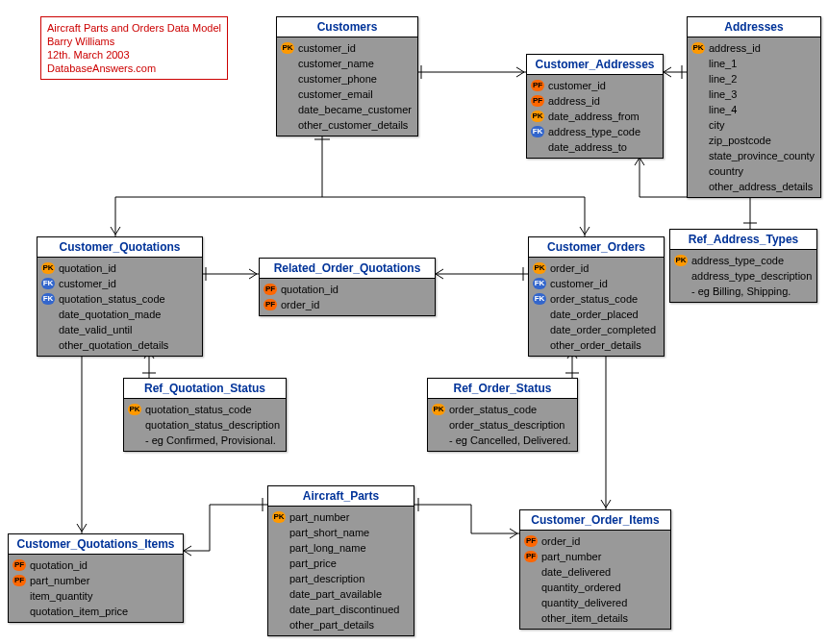  I want to click on attribute-row: order_status_description, so click(502, 425).